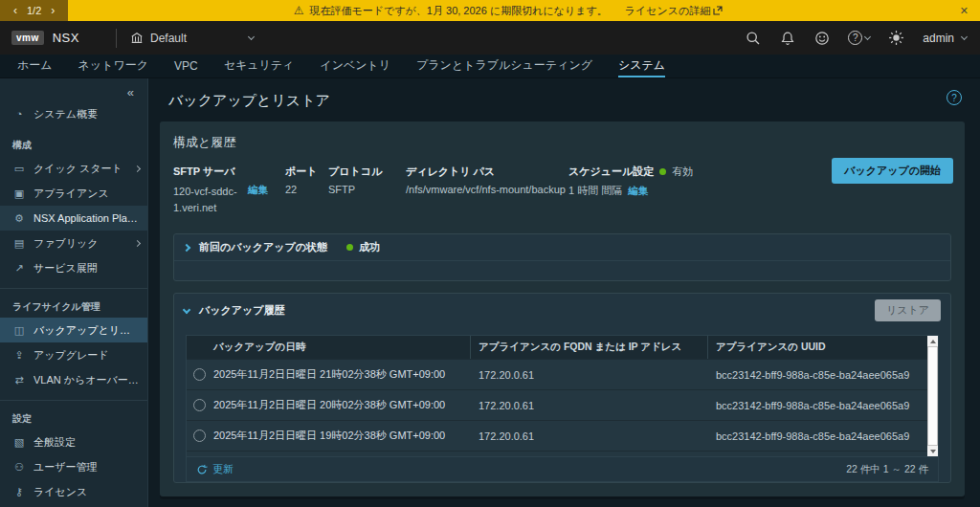 This screenshot has height=507, width=980. I want to click on vmware-logo: vmw, so click(28, 38).